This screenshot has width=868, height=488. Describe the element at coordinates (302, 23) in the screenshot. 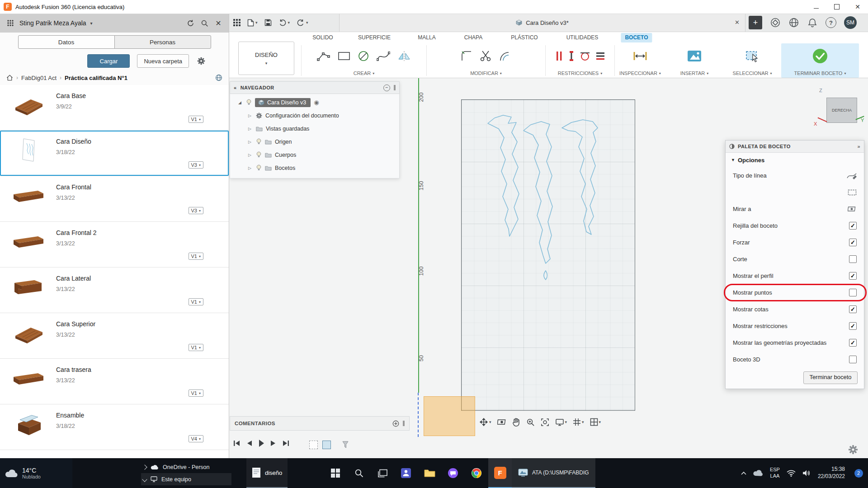

I see `redo-icon: ▾` at that location.